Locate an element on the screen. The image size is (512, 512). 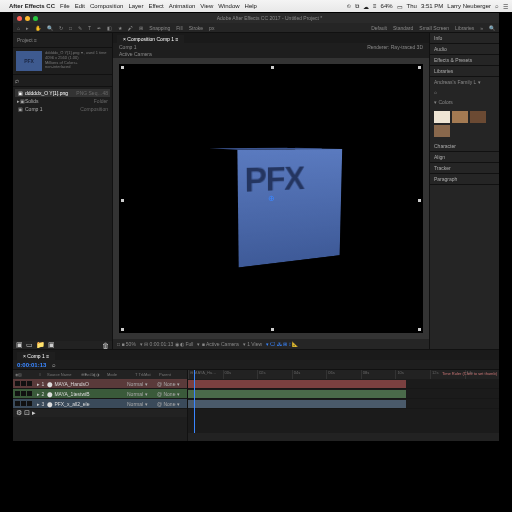
timeline-footer-toggles: ⚙ ⊡ ▸ is located at coordinates (100, 413).